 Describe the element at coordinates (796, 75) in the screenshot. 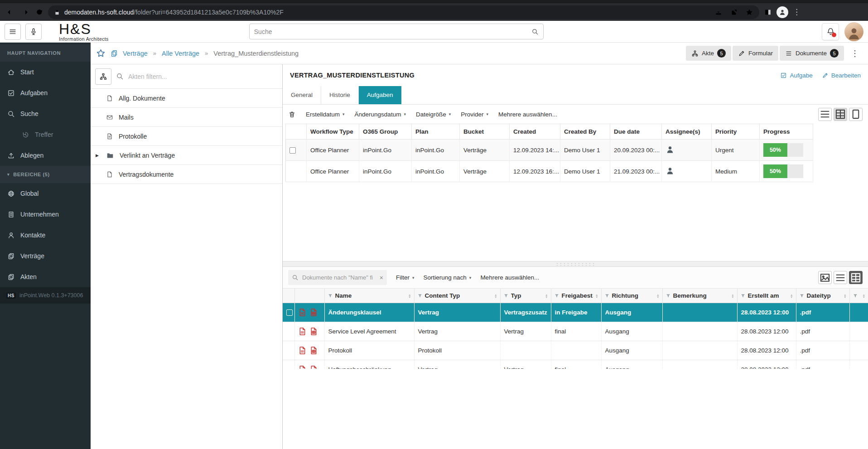

I see `aufgabe-link: Aufgabe` at that location.